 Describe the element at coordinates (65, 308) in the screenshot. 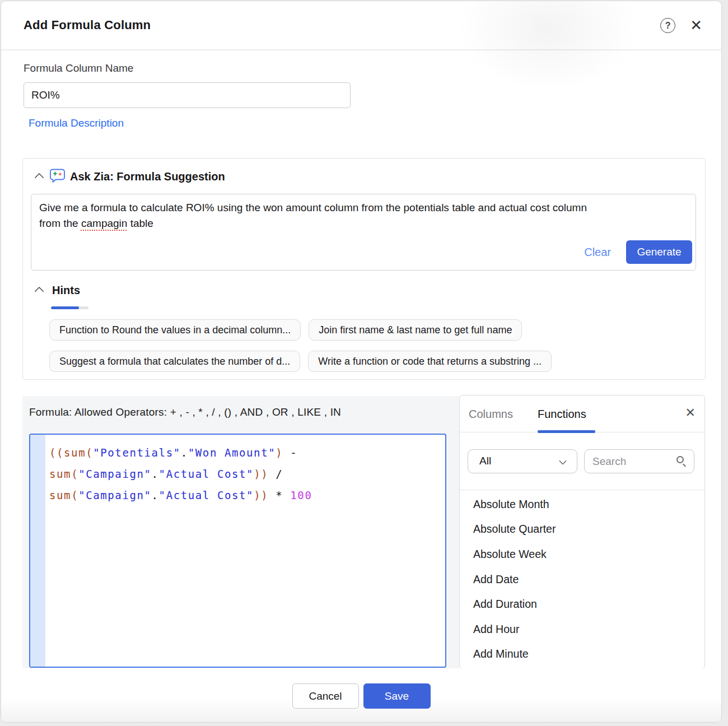

I see `hints-scroll-indicator-fill` at that location.